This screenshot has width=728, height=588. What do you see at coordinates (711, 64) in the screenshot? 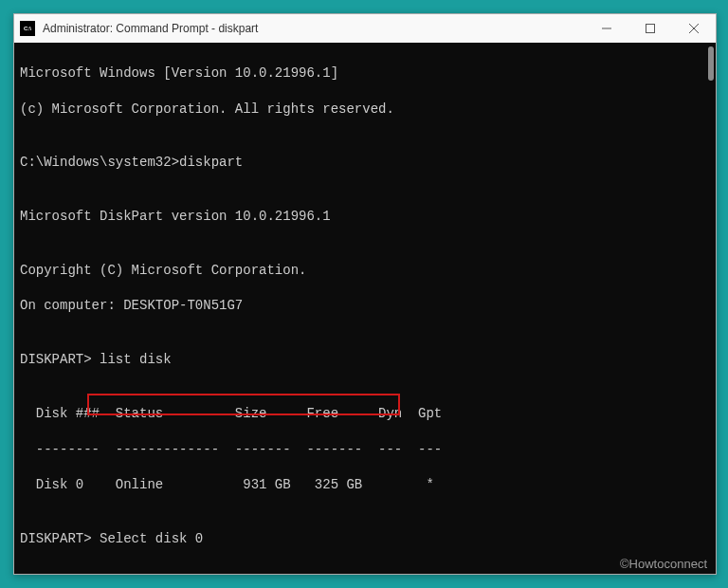
I see `scrollbar-thumb` at bounding box center [711, 64].